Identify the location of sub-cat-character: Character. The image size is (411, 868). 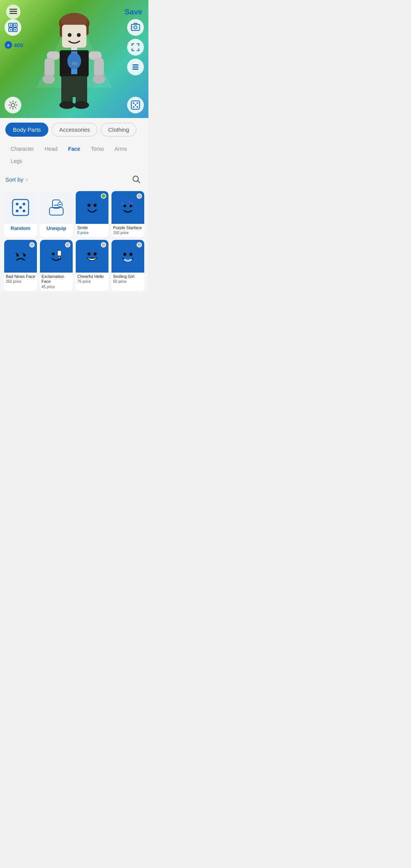
(22, 149).